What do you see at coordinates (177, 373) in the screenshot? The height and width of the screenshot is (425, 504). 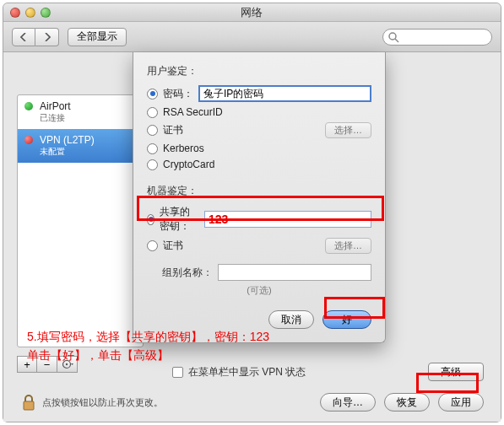 I see `checkbox-icon` at bounding box center [177, 373].